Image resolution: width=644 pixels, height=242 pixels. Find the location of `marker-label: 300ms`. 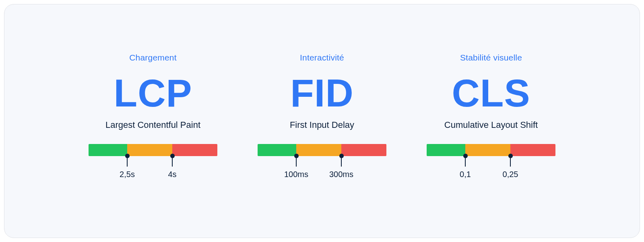

marker-label: 300ms is located at coordinates (341, 174).